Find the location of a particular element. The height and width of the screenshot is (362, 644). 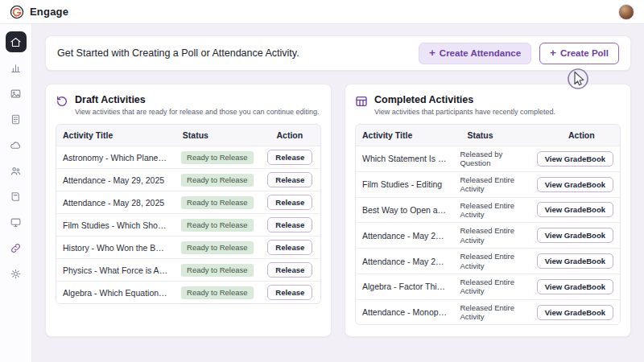

create-attendance-button: + Create Attendance is located at coordinates (475, 53).